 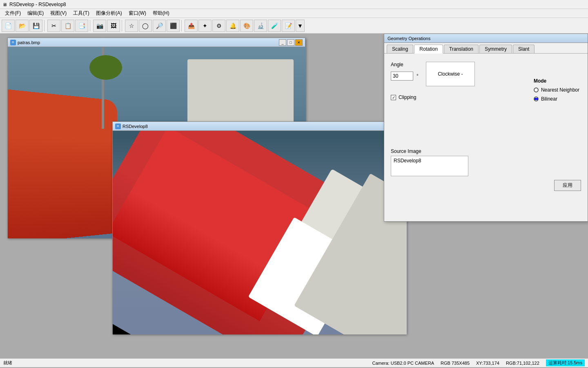 What do you see at coordinates (254, 126) in the screenshot?
I see `rsdevelop8-title: RSDevelop8` at bounding box center [254, 126].